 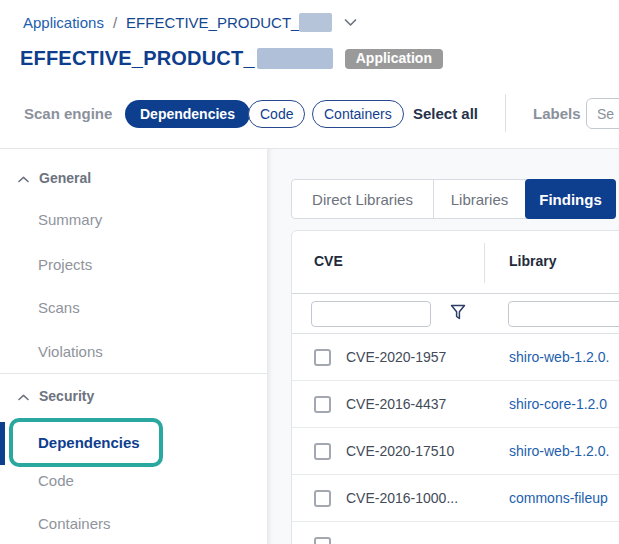 What do you see at coordinates (371, 314) in the screenshot?
I see `cve-filter-input` at bounding box center [371, 314].